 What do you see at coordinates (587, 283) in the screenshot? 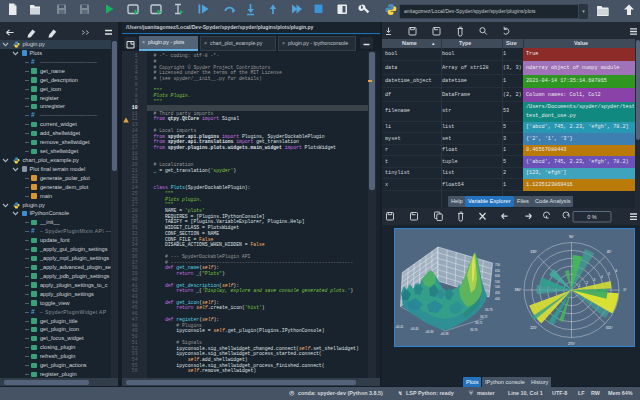
I see `svg-text: 2` at bounding box center [587, 283].